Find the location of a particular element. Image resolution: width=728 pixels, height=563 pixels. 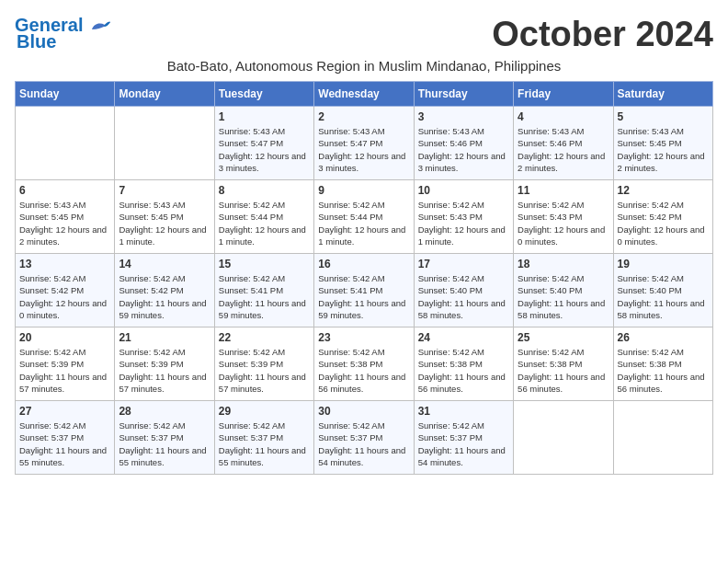

calendar-cell: 11Sunrise: 5:42 AMSunset: 5:43 PMDayligh… is located at coordinates (563, 217).